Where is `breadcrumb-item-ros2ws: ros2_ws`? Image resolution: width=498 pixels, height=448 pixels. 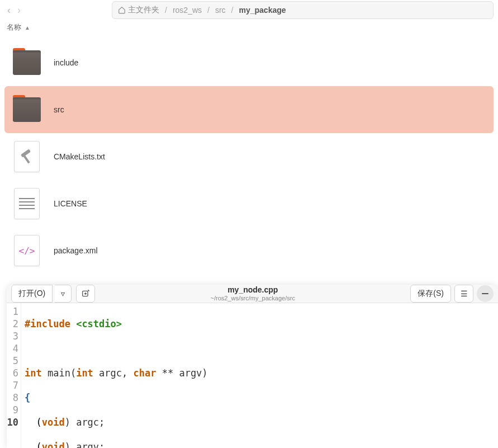 breadcrumb-item-ros2ws: ros2_ws is located at coordinates (187, 10).